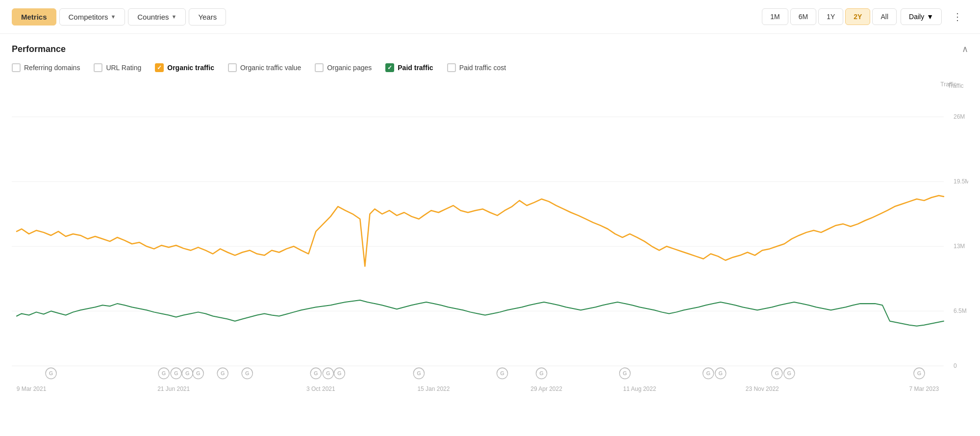 The height and width of the screenshot is (436, 980). I want to click on time-1m-button: 1M, so click(775, 17).